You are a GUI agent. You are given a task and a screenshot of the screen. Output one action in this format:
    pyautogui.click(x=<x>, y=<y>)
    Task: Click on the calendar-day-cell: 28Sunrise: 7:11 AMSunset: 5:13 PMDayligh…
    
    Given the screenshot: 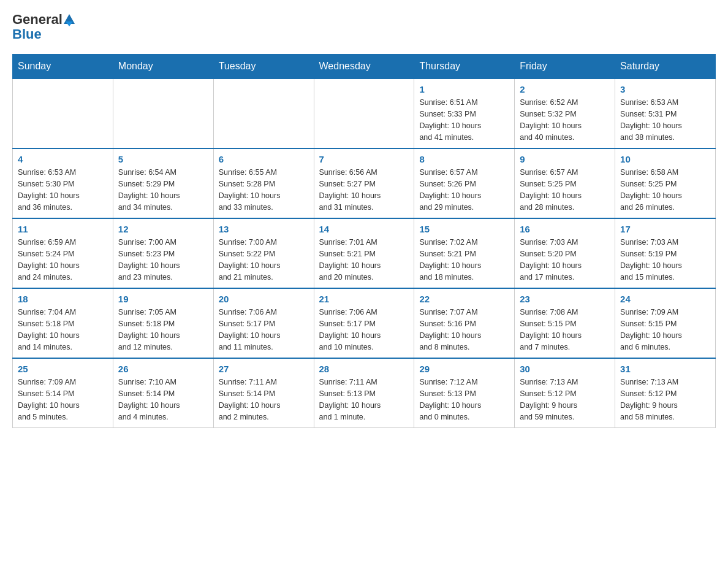 What is the action you would take?
    pyautogui.click(x=364, y=393)
    